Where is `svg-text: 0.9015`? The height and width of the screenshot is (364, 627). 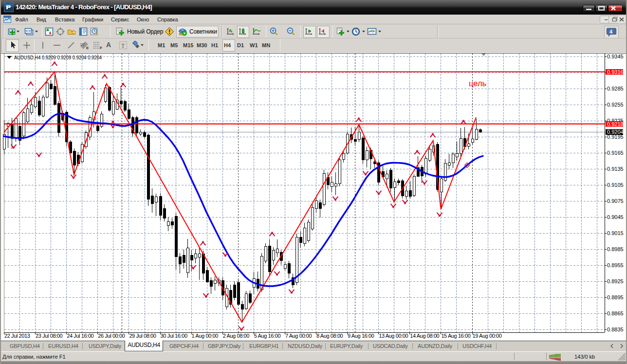
svg-text: 0.9015 is located at coordinates (615, 233).